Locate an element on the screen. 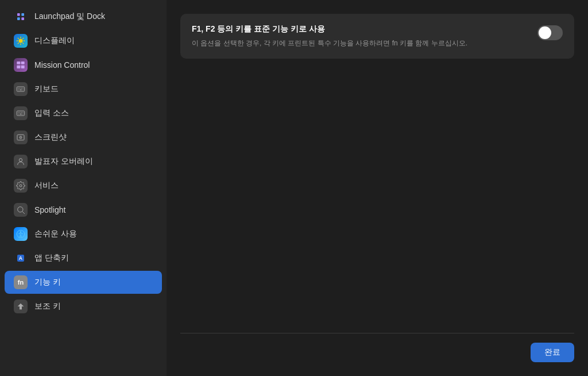  sidebar-item-label-presenter: 발표자 오버레이 is located at coordinates (64, 162).